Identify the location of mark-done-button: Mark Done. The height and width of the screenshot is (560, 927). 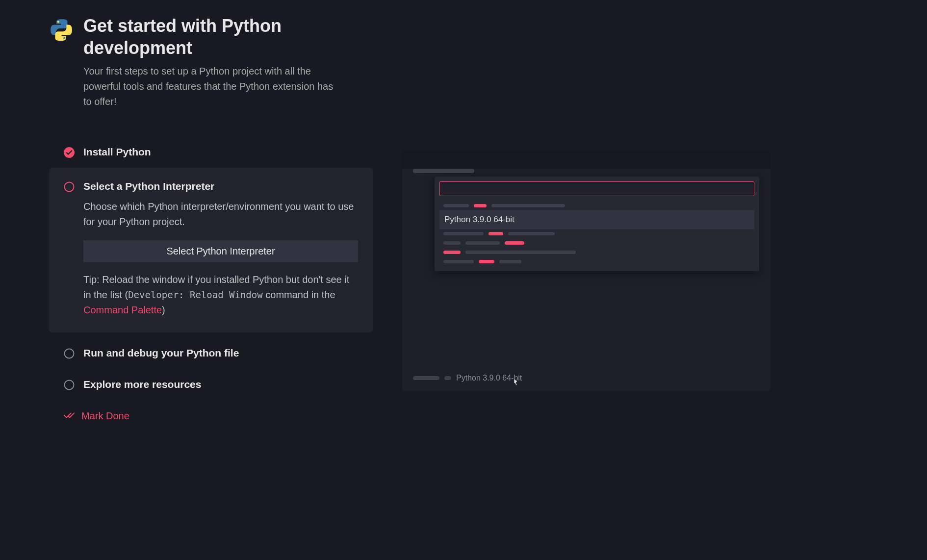
(211, 411).